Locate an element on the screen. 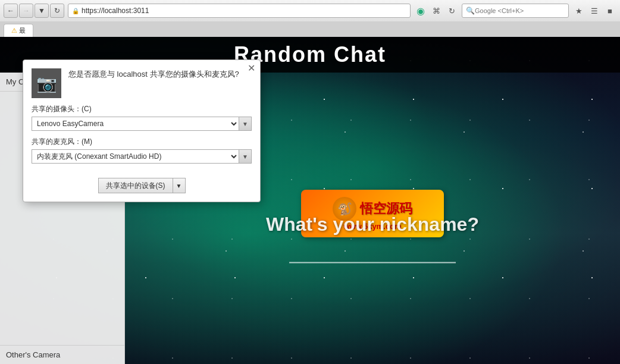  shield-icon: ◉ is located at coordinates (421, 11).